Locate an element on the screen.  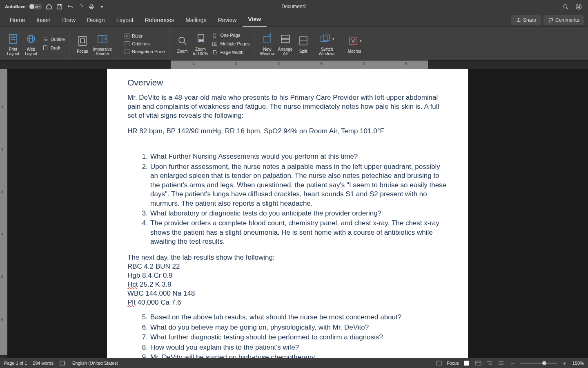
question-3: What laboratory or diagnostic tests do y… is located at coordinates (299, 213).